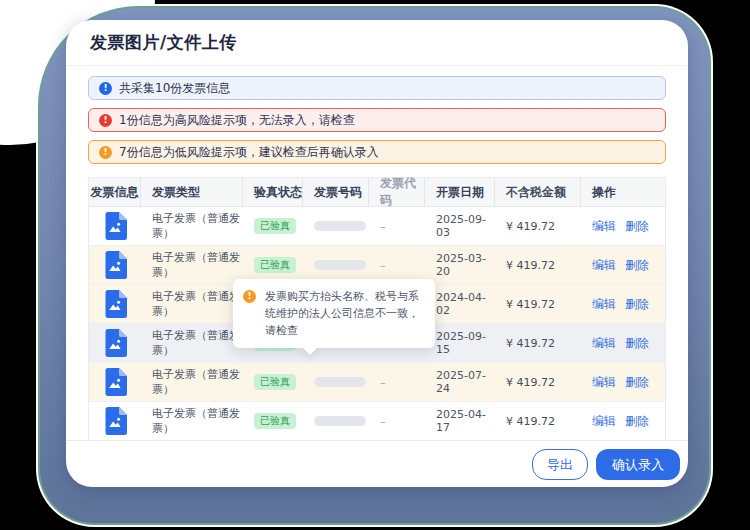  What do you see at coordinates (377, 464) in the screenshot?
I see `modal-footer: 导出 确认录入` at bounding box center [377, 464].